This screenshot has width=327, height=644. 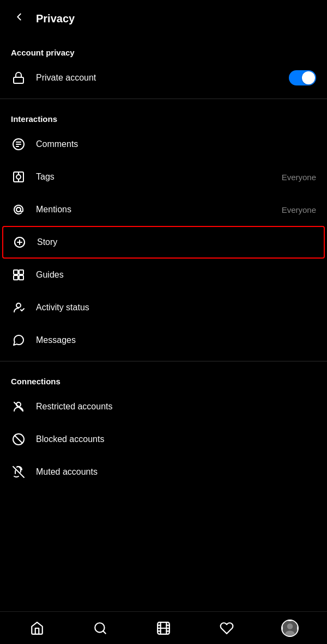 What do you see at coordinates (164, 52) in the screenshot?
I see `account-privacy-title: Account privacy` at bounding box center [164, 52].